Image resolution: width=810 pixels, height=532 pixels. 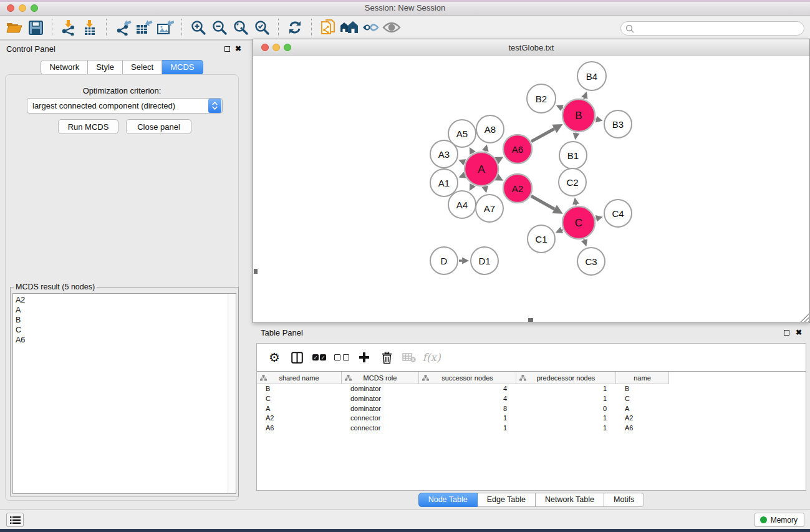 I want to click on import-network-icon, so click(x=69, y=27).